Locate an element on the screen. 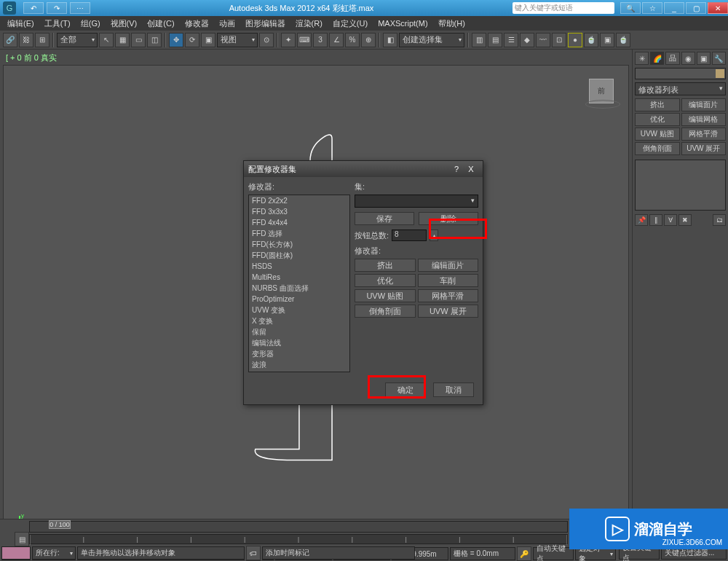  link-icon: 🔗 is located at coordinates (10, 40).